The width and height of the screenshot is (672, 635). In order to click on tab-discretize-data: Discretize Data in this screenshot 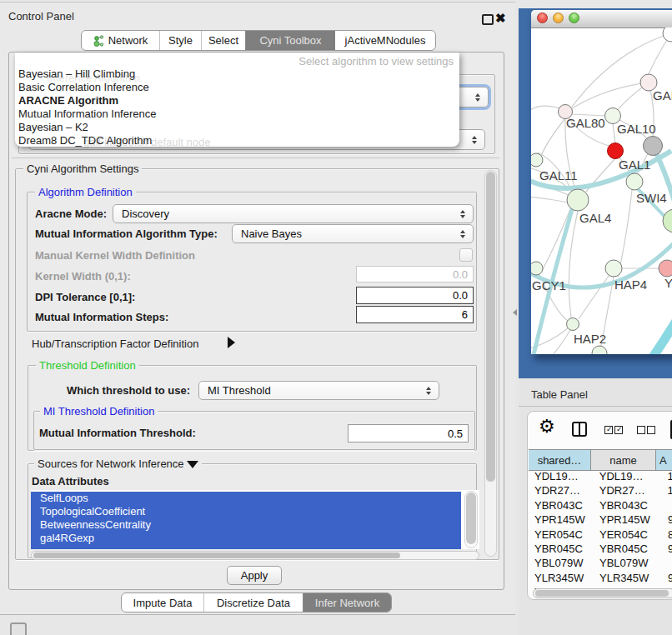, I will do `click(253, 602)`.